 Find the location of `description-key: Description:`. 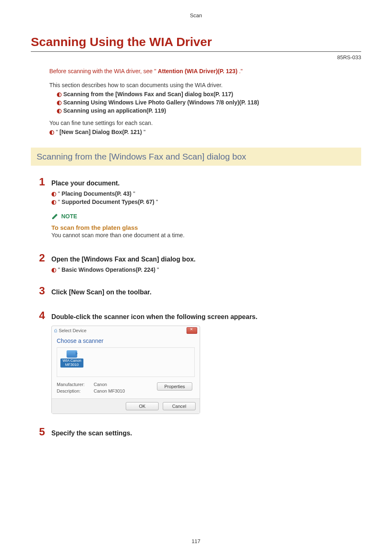

description-key: Description: is located at coordinates (75, 391).